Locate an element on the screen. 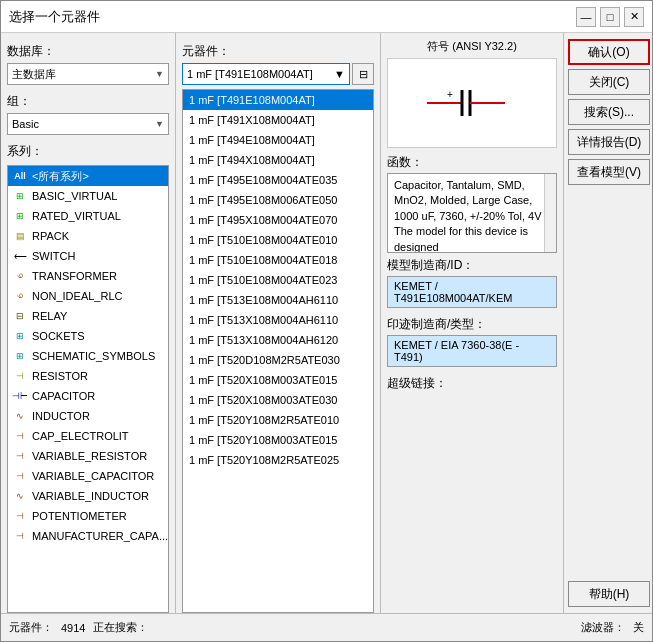  group-value: Basic is located at coordinates (26, 124).